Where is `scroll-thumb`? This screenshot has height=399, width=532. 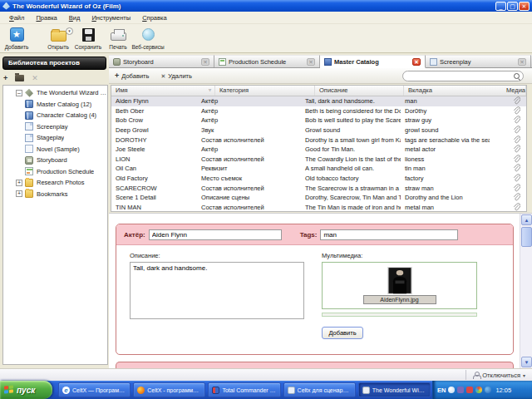
scroll-thumb is located at coordinates (527, 237).